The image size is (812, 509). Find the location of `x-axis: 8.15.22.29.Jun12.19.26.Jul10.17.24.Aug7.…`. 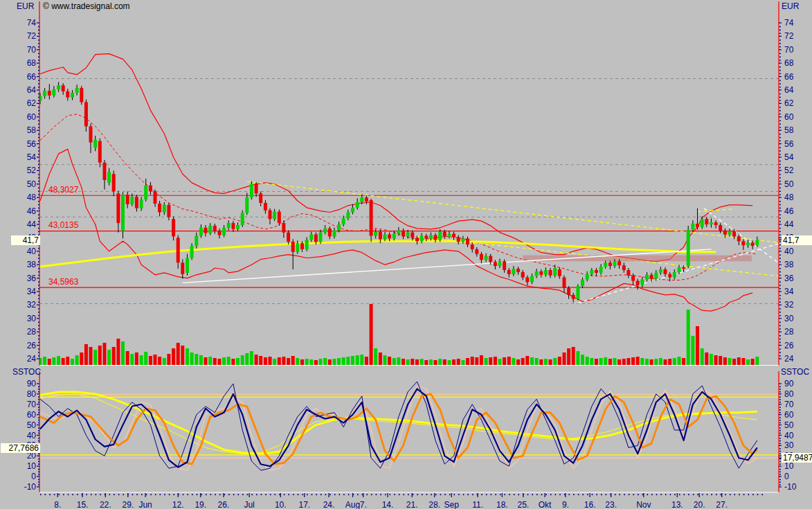

x-axis: 8.15.22.29.Jun12.19.26.Jul10.17.24.Aug7.… is located at coordinates (402, 501).